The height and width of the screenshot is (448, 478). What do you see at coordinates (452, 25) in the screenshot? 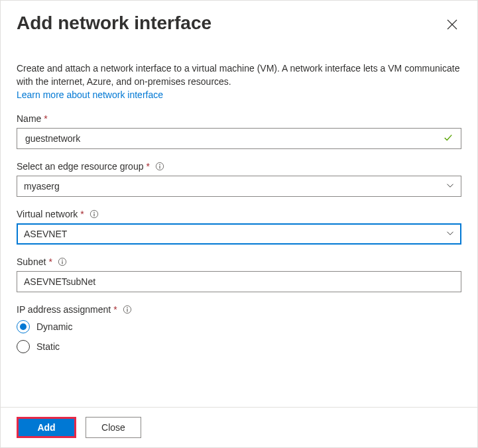
I see `close-icon` at bounding box center [452, 25].